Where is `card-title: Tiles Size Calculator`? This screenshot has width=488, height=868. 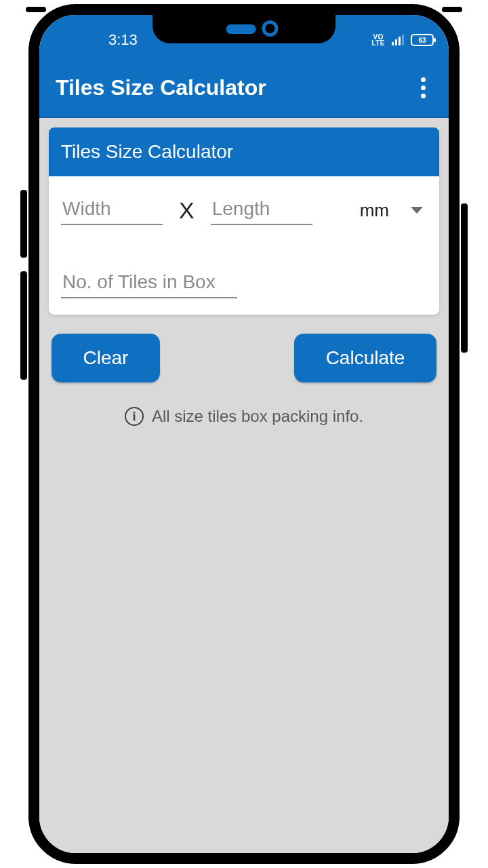 card-title: Tiles Size Calculator is located at coordinates (244, 152).